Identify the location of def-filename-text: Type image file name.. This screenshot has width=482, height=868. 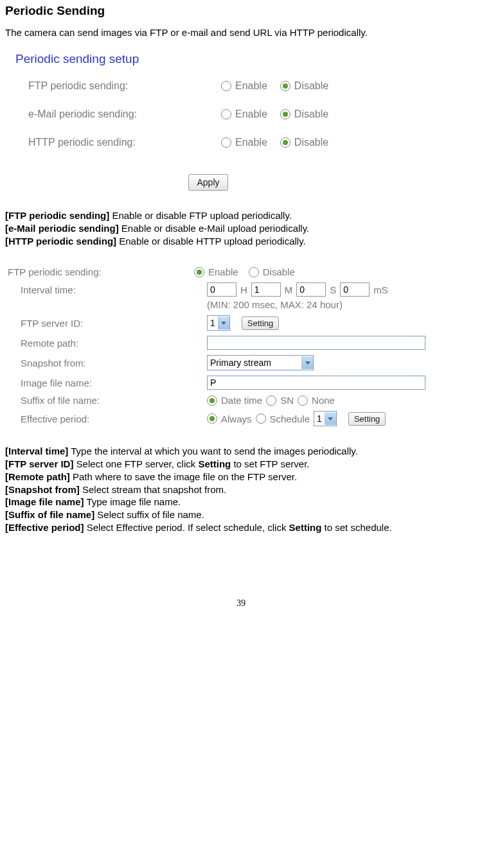
(132, 502).